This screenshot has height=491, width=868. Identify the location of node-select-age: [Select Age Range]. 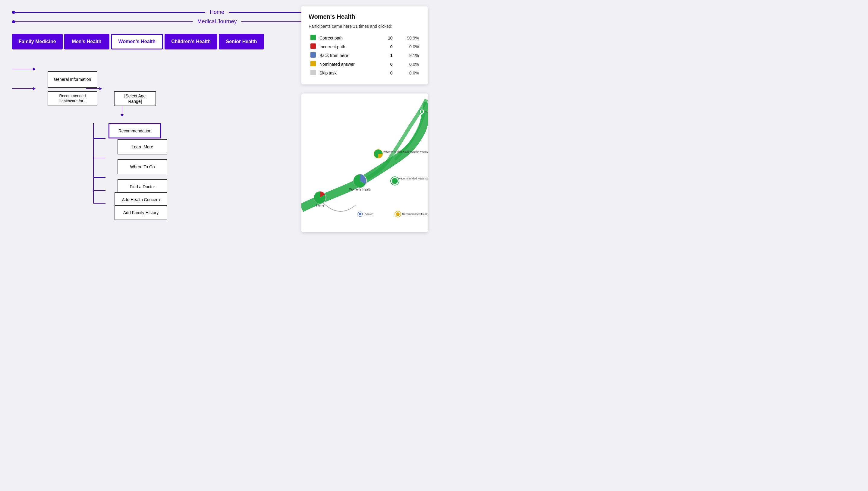
(135, 98).